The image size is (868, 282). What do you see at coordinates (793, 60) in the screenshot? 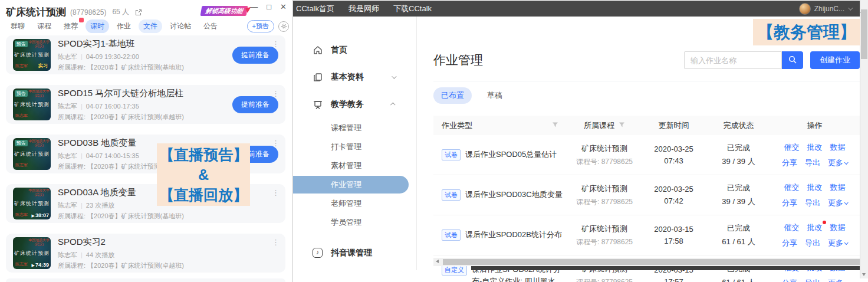
I see `search-button` at bounding box center [793, 60].